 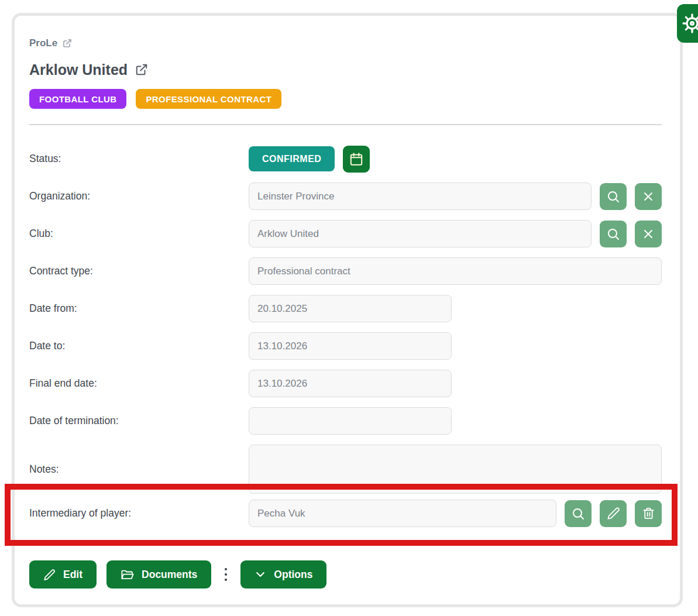 What do you see at coordinates (73, 574) in the screenshot?
I see `edit-button-label: Edit` at bounding box center [73, 574].